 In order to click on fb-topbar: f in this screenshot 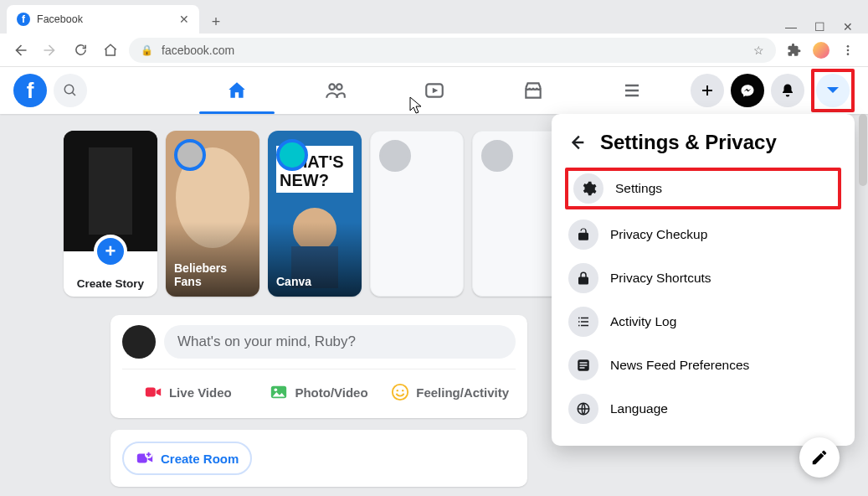, I will do `click(434, 90)`.